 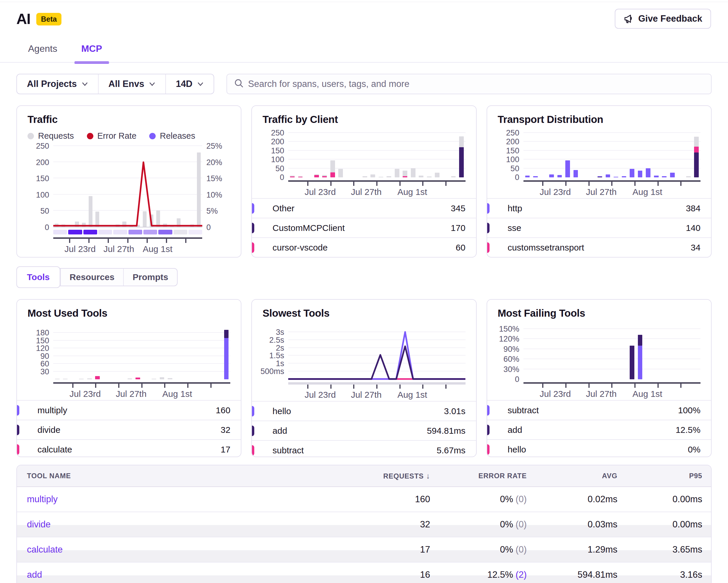 I want to click on legend-row: hello 0%, so click(x=599, y=448).